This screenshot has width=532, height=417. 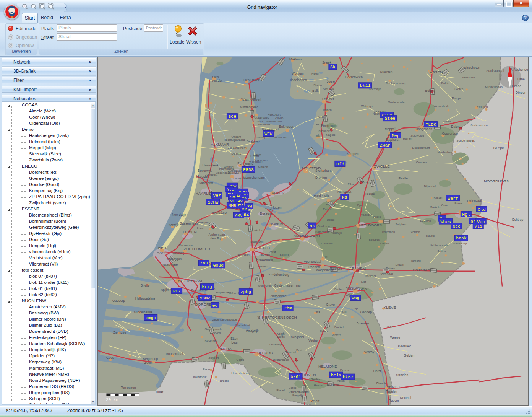 I want to click on svg-text: Katwijk, so click(x=174, y=225).